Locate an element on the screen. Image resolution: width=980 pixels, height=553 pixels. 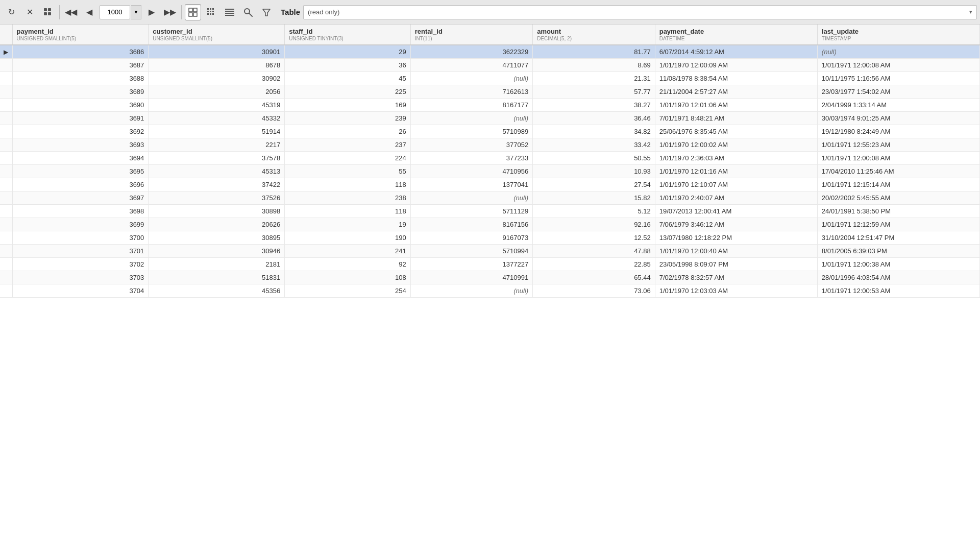
cell-rental_id: 8167156 is located at coordinates (472, 225).